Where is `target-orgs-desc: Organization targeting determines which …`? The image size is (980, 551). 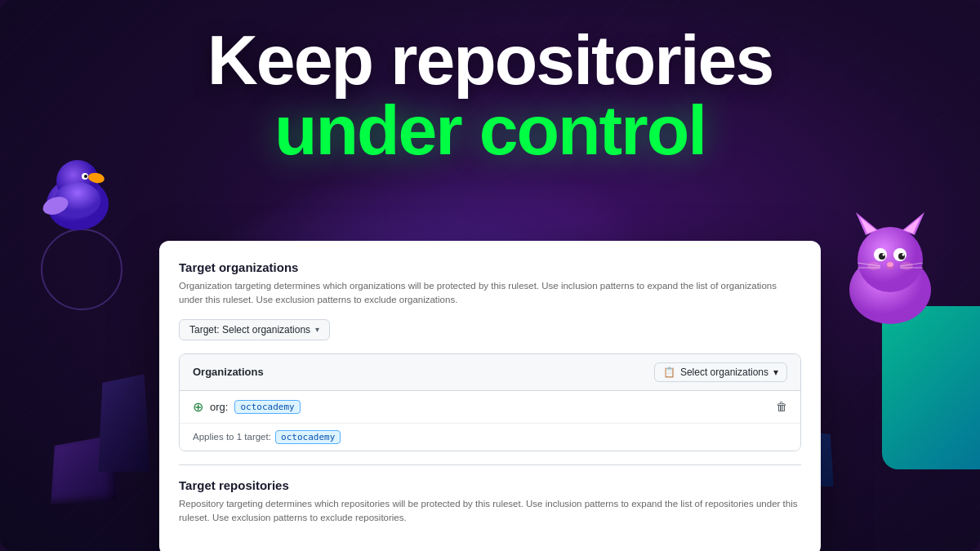 target-orgs-desc: Organization targeting determines which … is located at coordinates (490, 294).